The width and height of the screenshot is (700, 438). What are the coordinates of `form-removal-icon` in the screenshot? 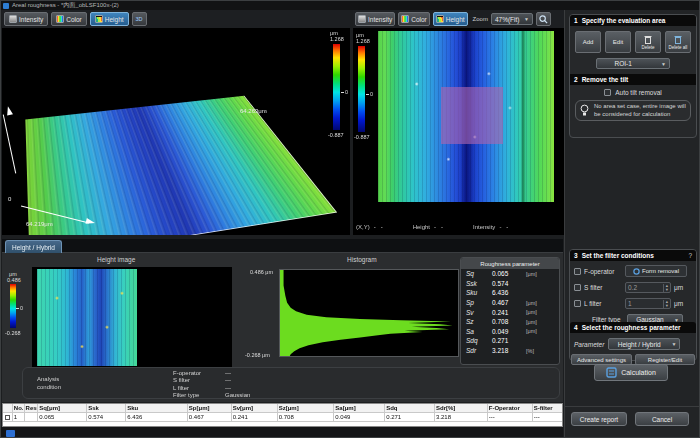 It's located at (636, 272).